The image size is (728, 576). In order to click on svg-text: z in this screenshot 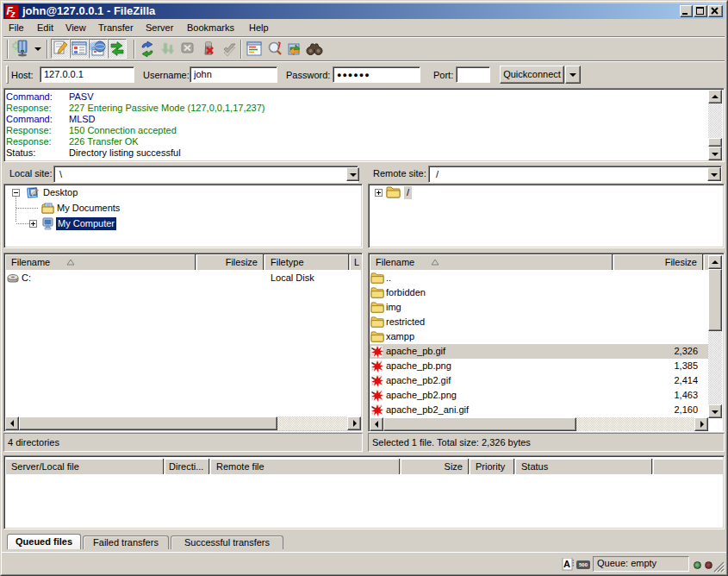, I will do `click(13, 14)`.